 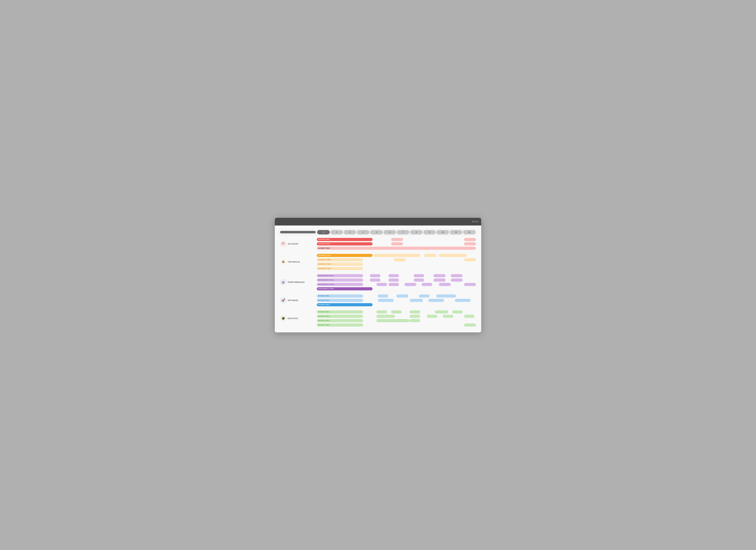 I want to click on optimize-title: OPTIMIZE, so click(x=293, y=300).